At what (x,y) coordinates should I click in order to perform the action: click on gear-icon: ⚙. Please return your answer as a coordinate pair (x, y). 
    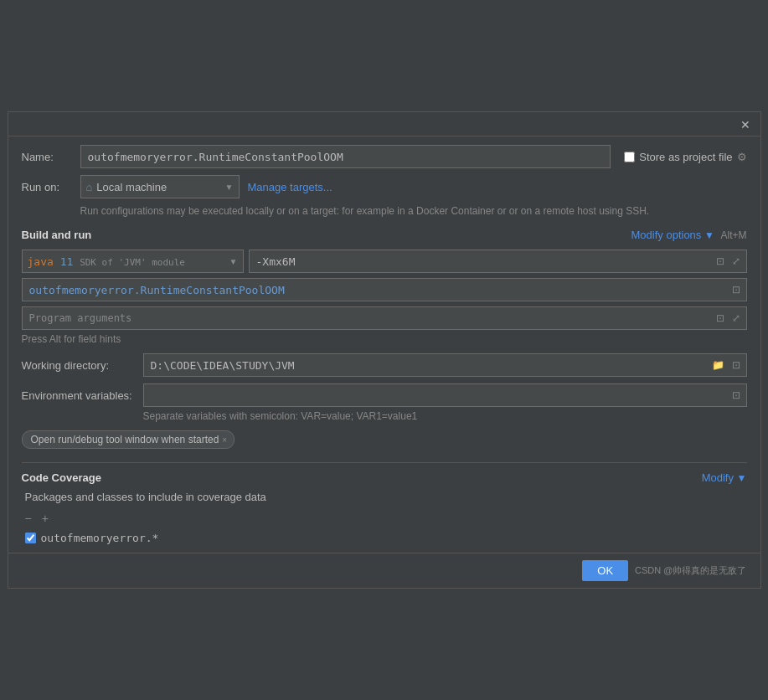
    Looking at the image, I should click on (742, 157).